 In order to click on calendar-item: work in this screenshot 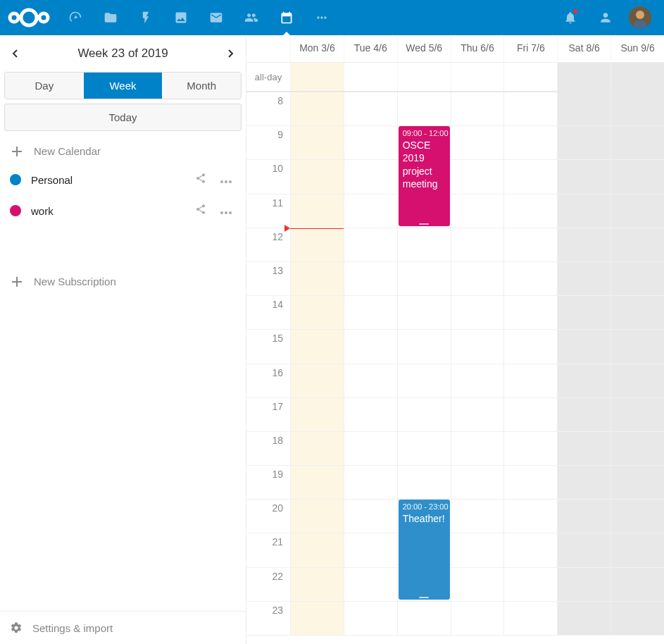, I will do `click(123, 211)`.